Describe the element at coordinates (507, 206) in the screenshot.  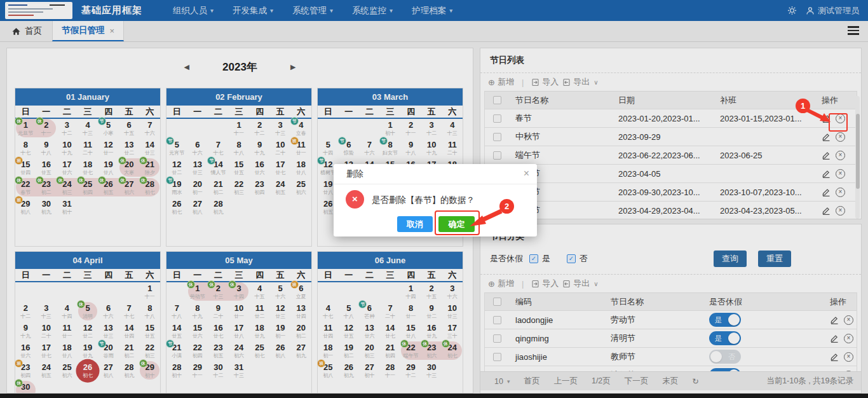
I see `annotation-step-2: 2` at that location.